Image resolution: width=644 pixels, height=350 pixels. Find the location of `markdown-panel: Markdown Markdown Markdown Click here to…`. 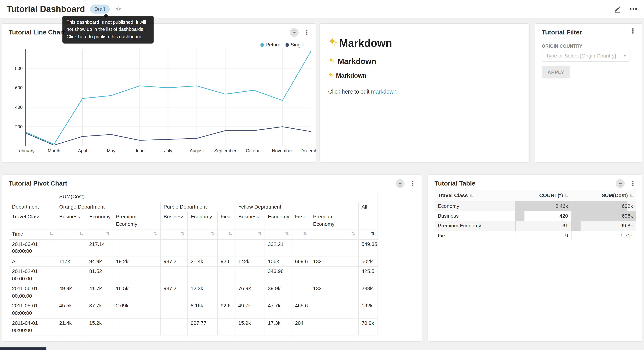

markdown-panel: Markdown Markdown Markdown Click here to… is located at coordinates (424, 93).